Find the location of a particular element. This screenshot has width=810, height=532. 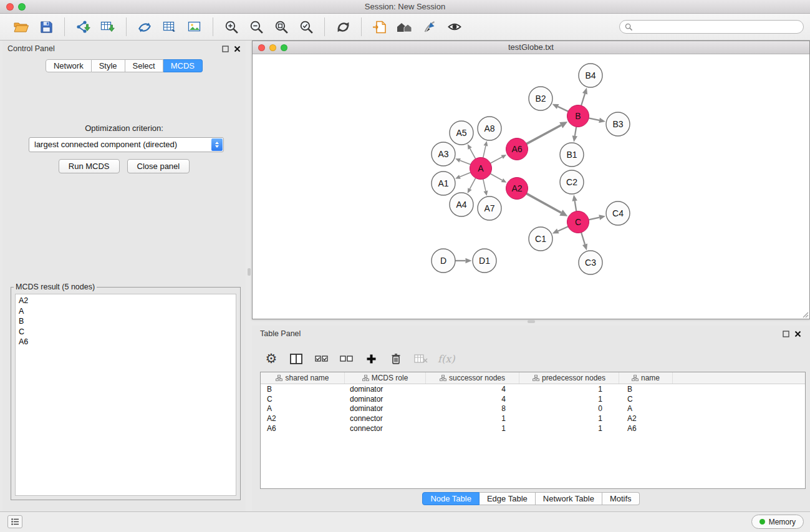

graph-node-C1: C1 is located at coordinates (541, 239).